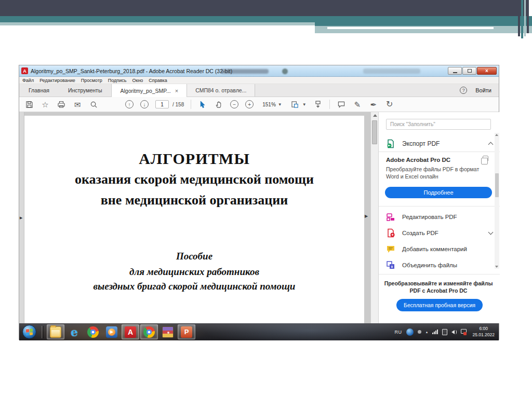  What do you see at coordinates (435, 332) in the screenshot?
I see `network-icon` at bounding box center [435, 332].